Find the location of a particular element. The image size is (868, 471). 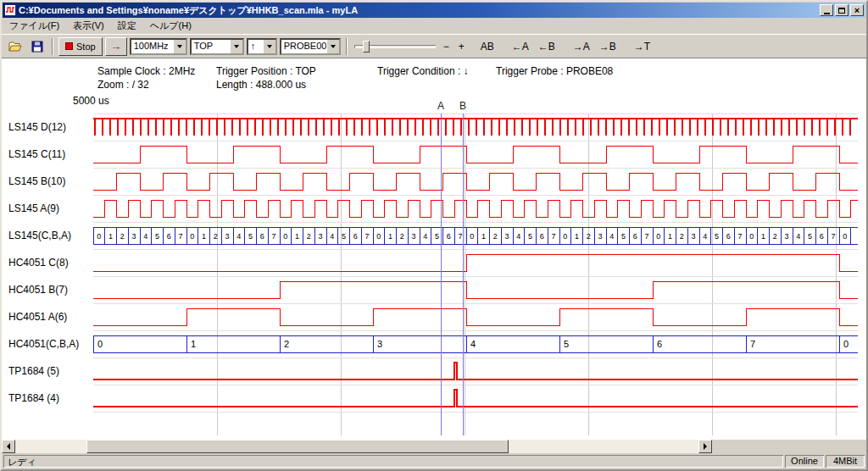

move-cursor-b-button: →B is located at coordinates (608, 47).